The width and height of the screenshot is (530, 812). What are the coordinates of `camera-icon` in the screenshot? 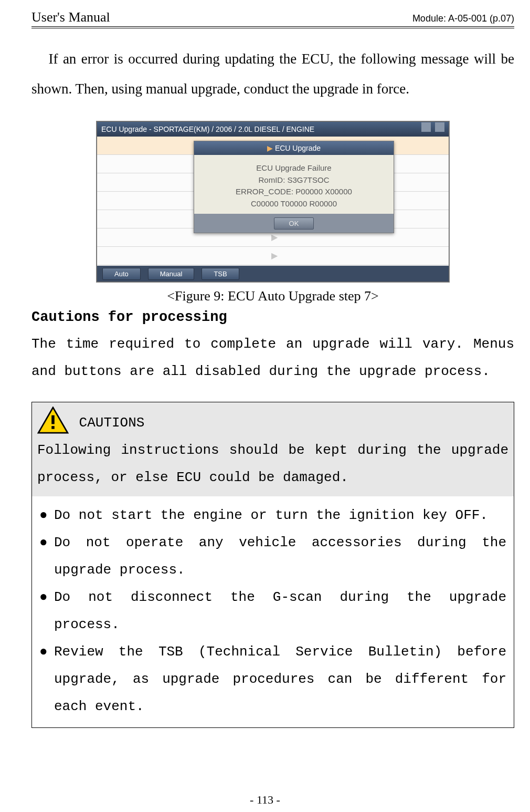 It's located at (440, 127).